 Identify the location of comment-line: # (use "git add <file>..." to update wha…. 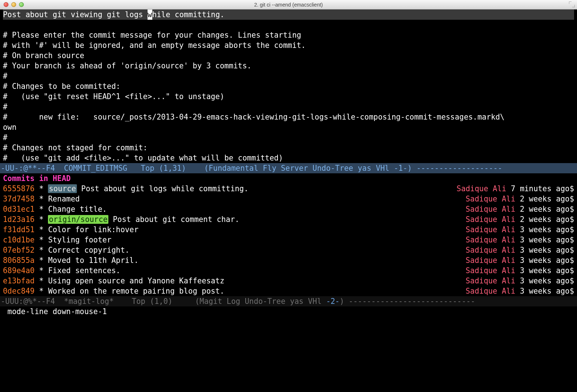
(288, 158).